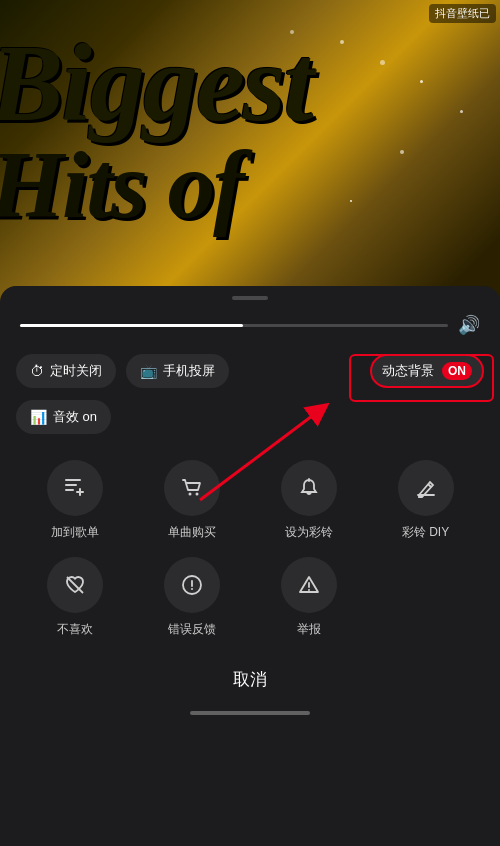 The height and width of the screenshot is (846, 500). Describe the element at coordinates (192, 630) in the screenshot. I see `error-feedback-label: 错误反馈` at that location.